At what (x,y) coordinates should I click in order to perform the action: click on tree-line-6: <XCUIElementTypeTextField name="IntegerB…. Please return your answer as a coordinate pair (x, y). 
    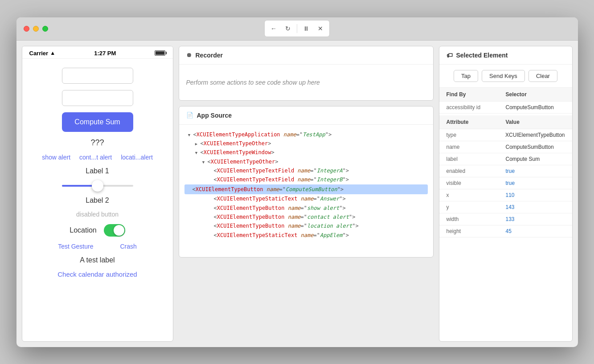
    Looking at the image, I should click on (306, 180).